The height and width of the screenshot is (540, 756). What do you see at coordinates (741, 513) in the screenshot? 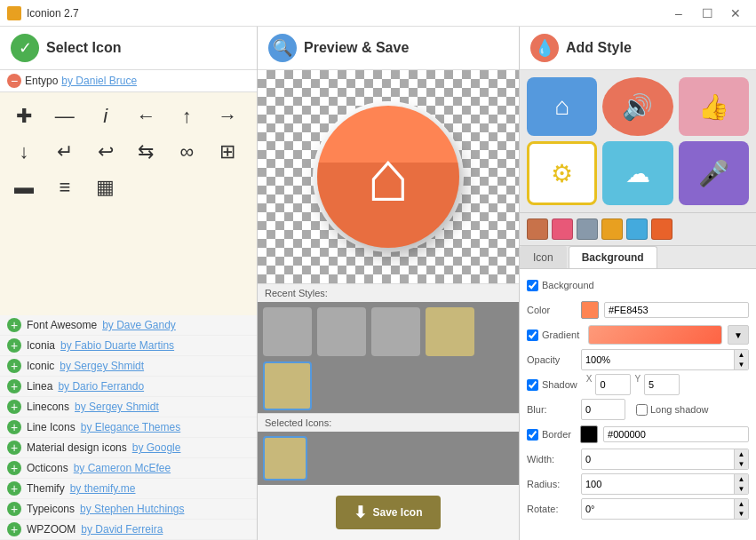
I see `rotate-down-button: ▼` at bounding box center [741, 513].